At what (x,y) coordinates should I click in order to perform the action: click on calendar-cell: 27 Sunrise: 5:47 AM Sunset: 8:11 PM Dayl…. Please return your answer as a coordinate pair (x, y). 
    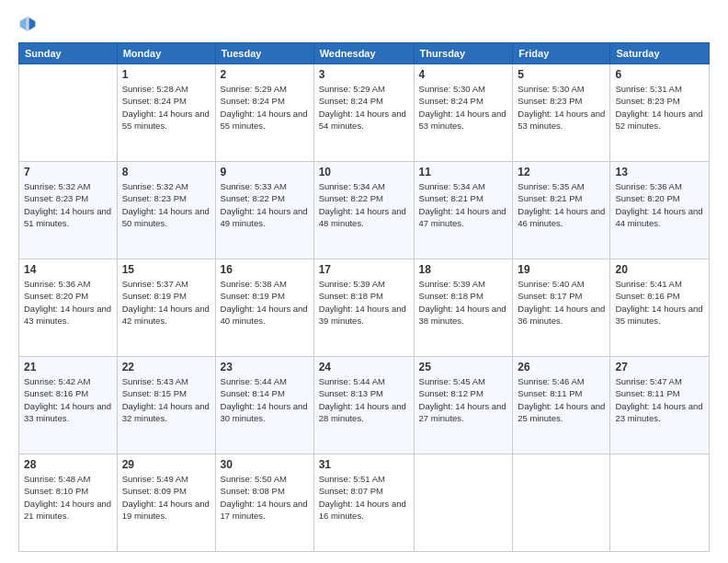
    Looking at the image, I should click on (660, 406).